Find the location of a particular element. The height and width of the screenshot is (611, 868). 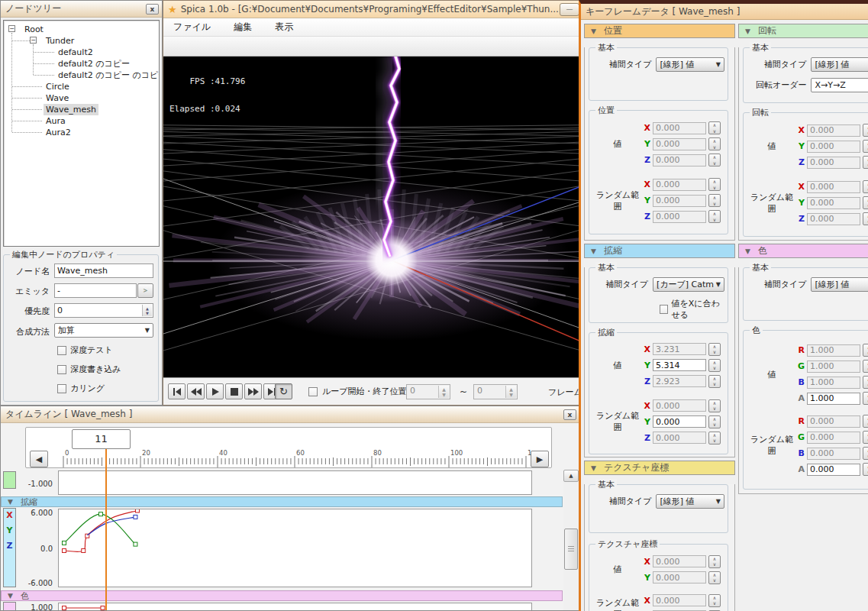

menu-view: 表示 is located at coordinates (284, 27).